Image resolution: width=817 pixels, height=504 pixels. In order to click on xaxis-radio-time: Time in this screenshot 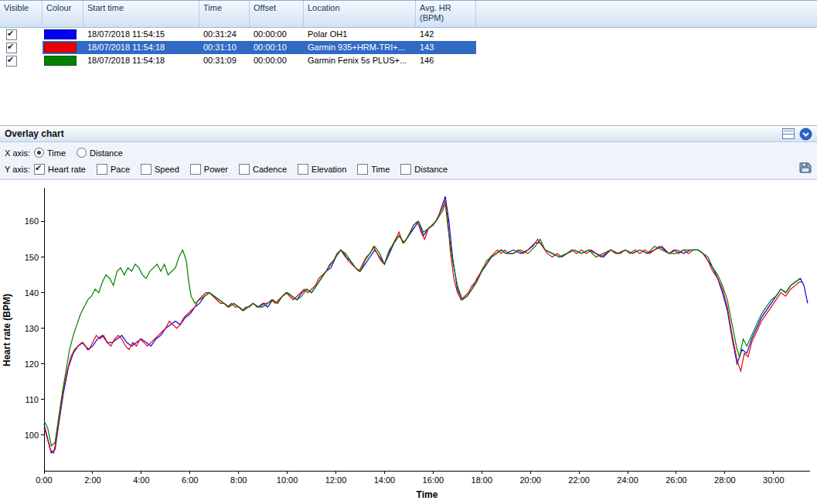, I will do `click(49, 153)`.